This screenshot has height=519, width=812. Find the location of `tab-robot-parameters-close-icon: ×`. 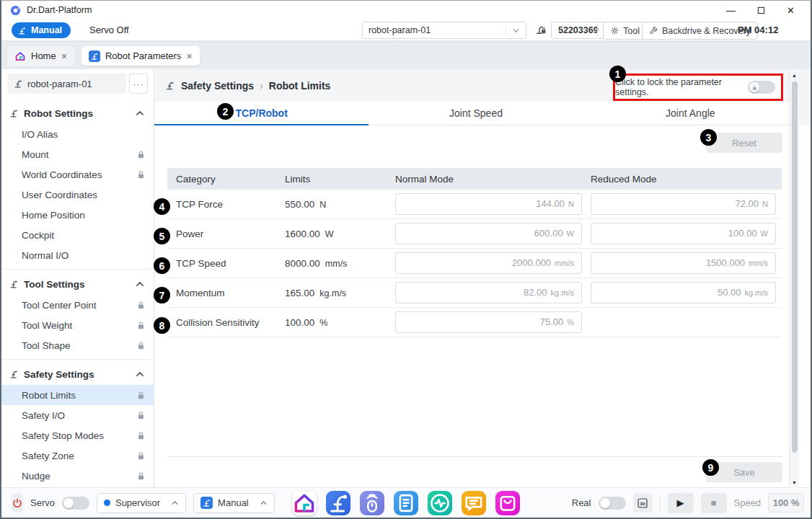

tab-robot-parameters-close-icon: × is located at coordinates (189, 56).